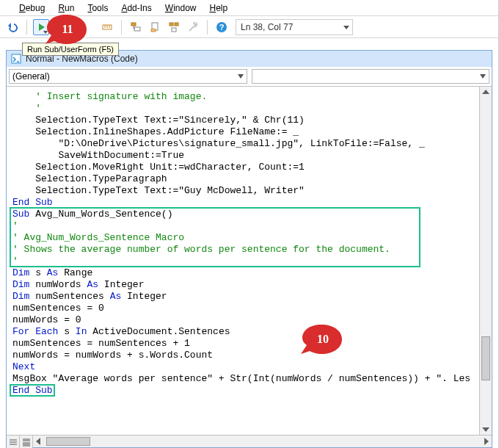  Describe the element at coordinates (26, 442) in the screenshot. I see `full-module-view-button` at that location.